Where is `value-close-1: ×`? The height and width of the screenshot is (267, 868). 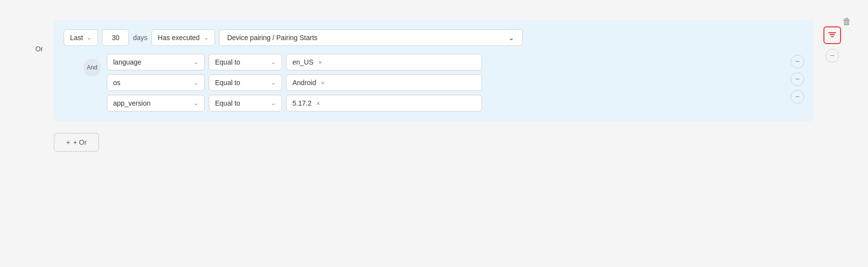 value-close-1: × is located at coordinates (323, 83).